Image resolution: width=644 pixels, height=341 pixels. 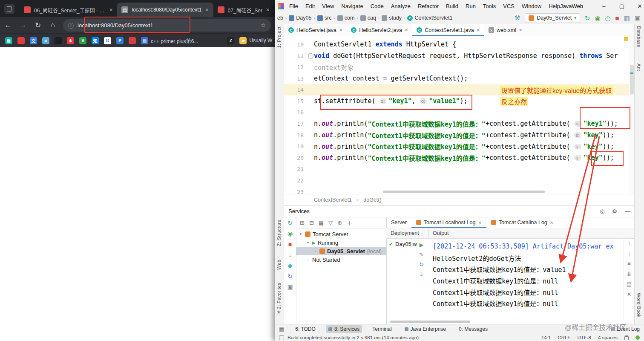 I want to click on file-encoding: UTF-8, so click(x=584, y=338).